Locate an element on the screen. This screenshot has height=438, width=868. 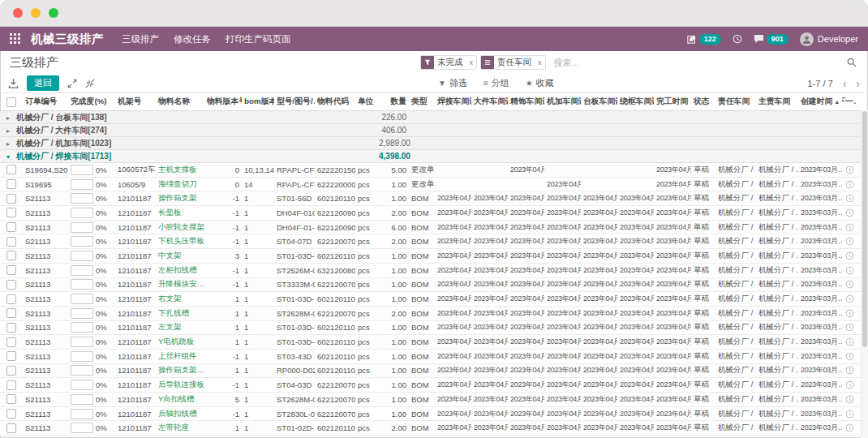
collapse-icon is located at coordinates (90, 84).